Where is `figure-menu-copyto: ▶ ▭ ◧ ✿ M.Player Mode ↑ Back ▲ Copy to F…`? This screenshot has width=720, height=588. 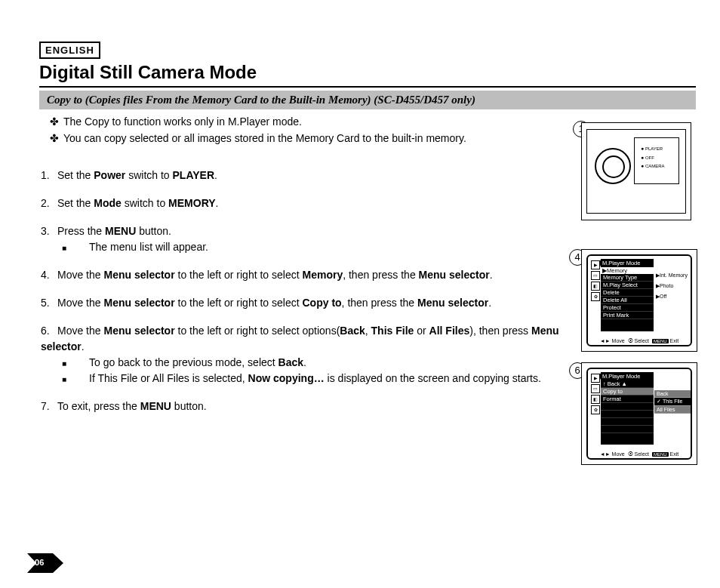
figure-menu-copyto: ▶ ▭ ◧ ✿ M.Player Mode ↑ Back ▲ Copy to F… is located at coordinates (639, 414).